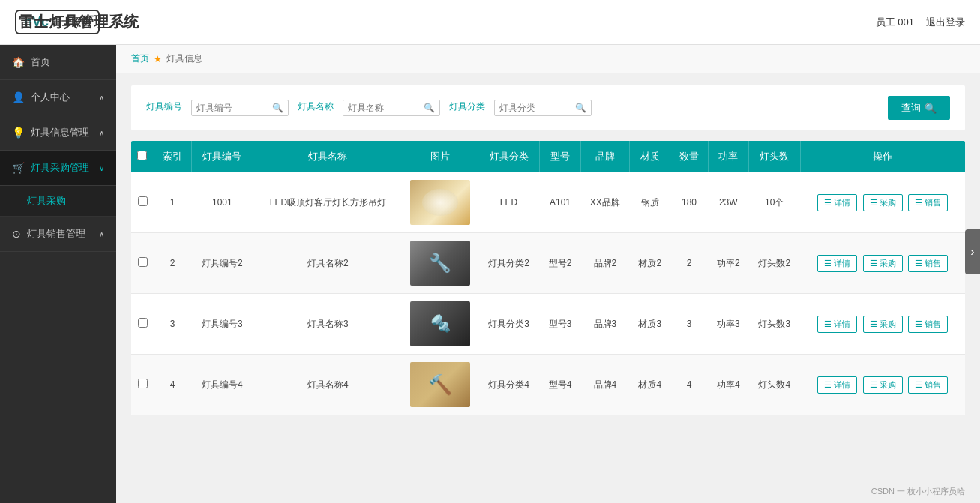  What do you see at coordinates (918, 492) in the screenshot?
I see `footer-watermark: CSDN 一 枝小小程序员哈` at bounding box center [918, 492].